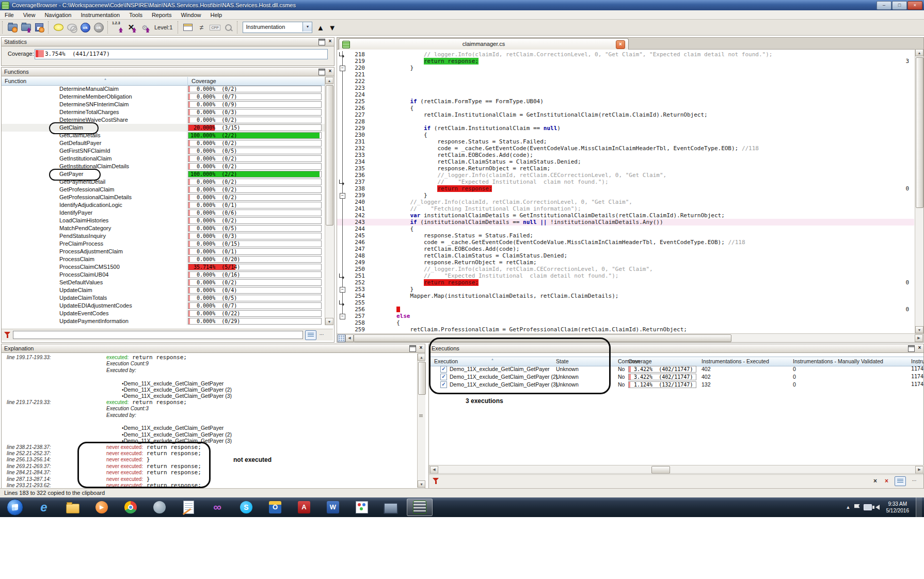  What do you see at coordinates (162, 15) in the screenshot?
I see `menu-reports: Reports` at bounding box center [162, 15].